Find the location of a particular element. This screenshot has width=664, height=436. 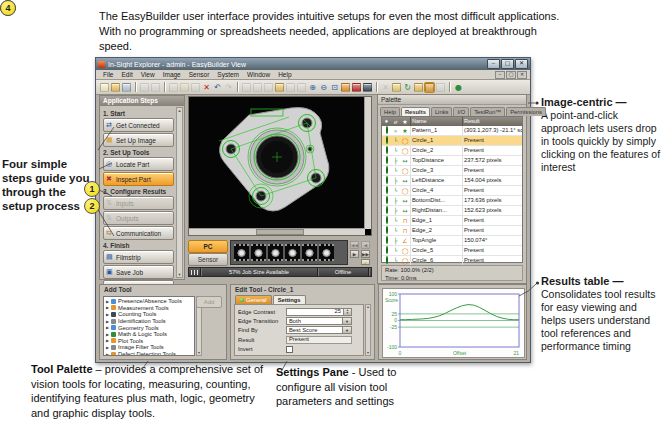

invert-checkbox is located at coordinates (290, 350).